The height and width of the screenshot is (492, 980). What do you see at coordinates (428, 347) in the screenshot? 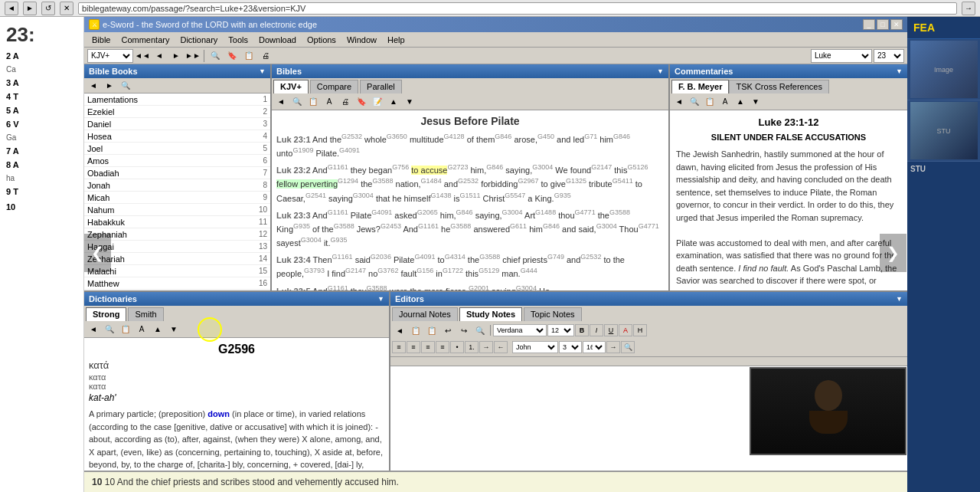
I see `align-right: ≡` at bounding box center [428, 347].